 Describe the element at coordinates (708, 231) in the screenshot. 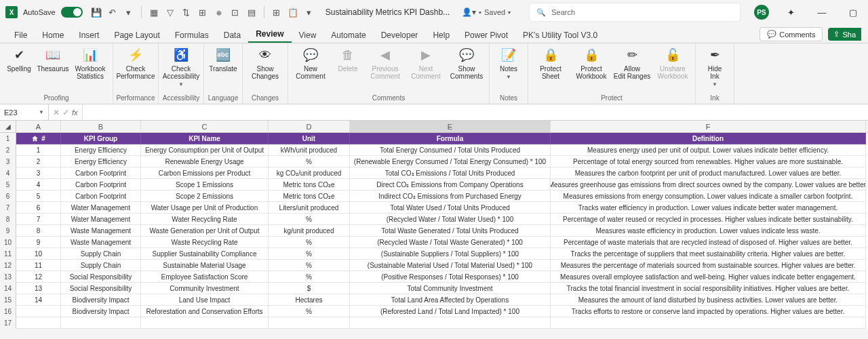

I see `data-cell: Measures waste efficiency in production.…` at that location.